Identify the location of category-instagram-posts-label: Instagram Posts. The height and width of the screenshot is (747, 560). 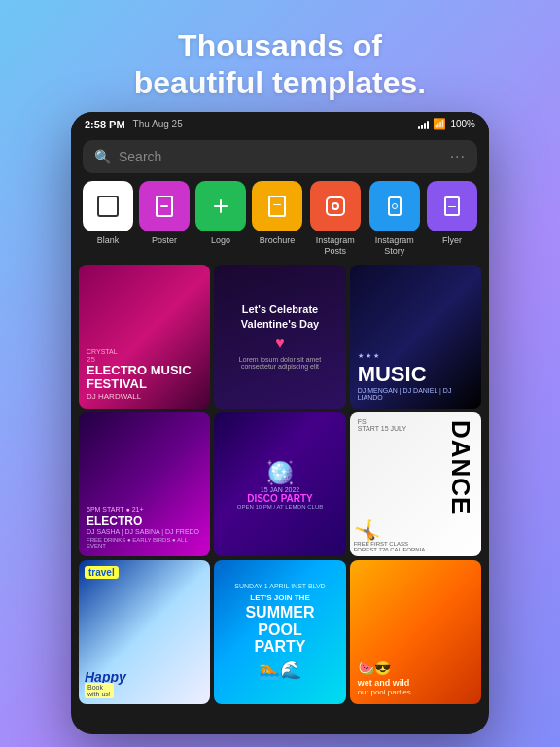
(335, 246).